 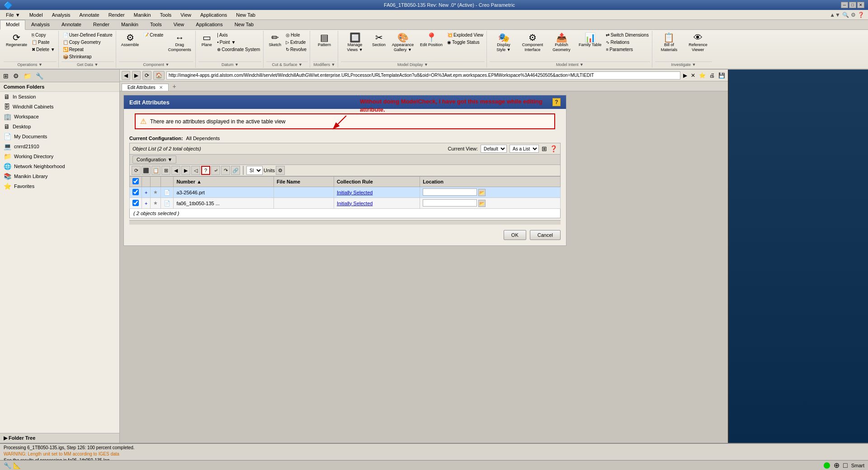 I want to click on publish-geometry-btn: 📤 Publish Geometry, so click(x=561, y=42).